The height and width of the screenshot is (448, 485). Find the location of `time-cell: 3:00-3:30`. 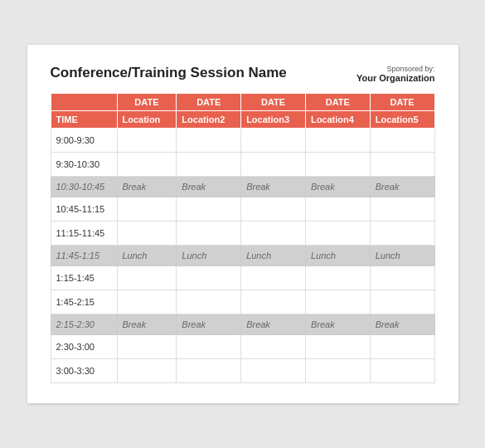

time-cell: 3:00-3:30 is located at coordinates (84, 372).